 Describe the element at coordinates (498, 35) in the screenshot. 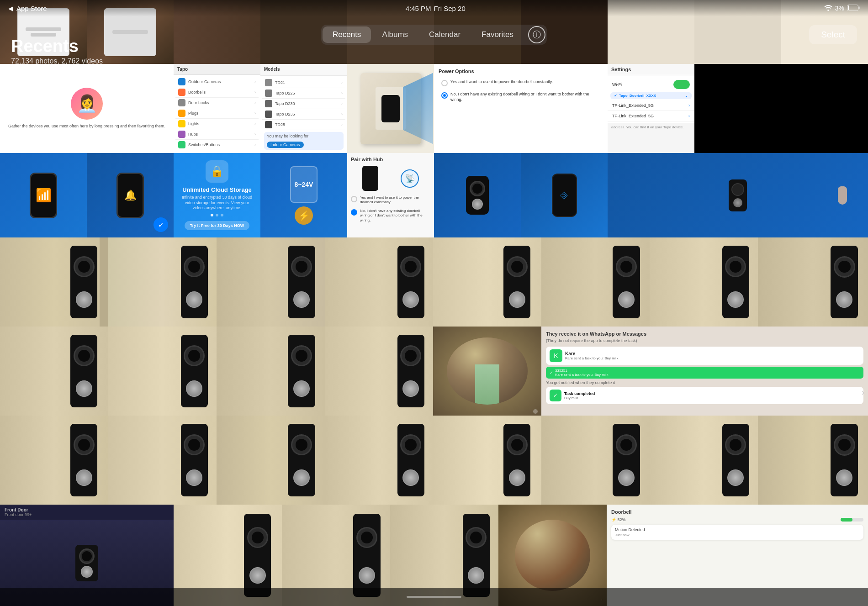

I see `tab-favorites: Favorites` at that location.